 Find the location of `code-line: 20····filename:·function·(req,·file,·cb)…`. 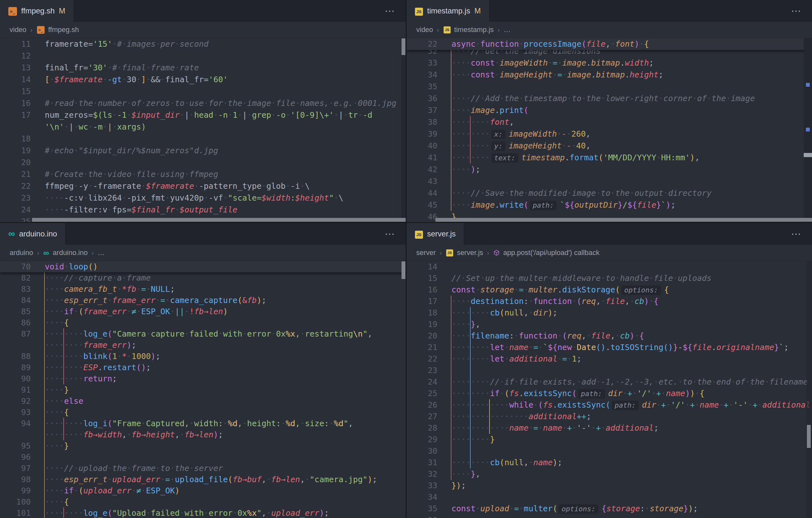

code-line: 20····filename:·function·(req,·file,·cb)… is located at coordinates (609, 336).